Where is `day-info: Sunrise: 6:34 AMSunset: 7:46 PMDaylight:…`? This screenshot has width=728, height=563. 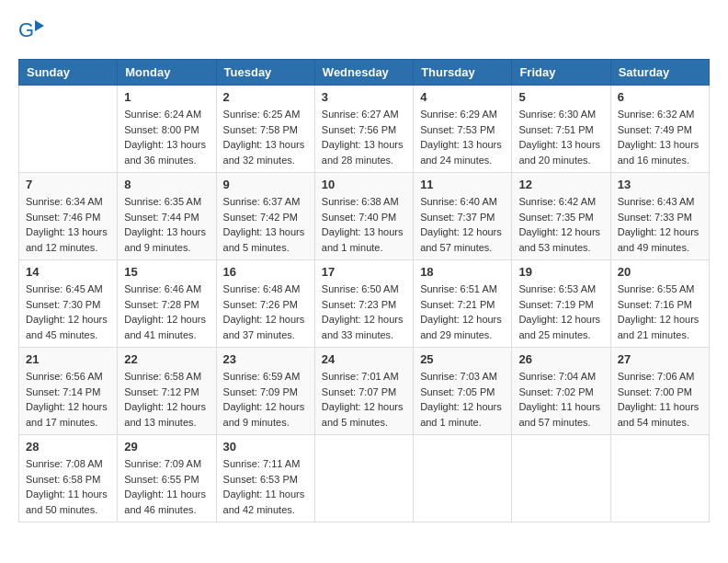 day-info: Sunrise: 6:34 AMSunset: 7:46 PMDaylight:… is located at coordinates (68, 224).